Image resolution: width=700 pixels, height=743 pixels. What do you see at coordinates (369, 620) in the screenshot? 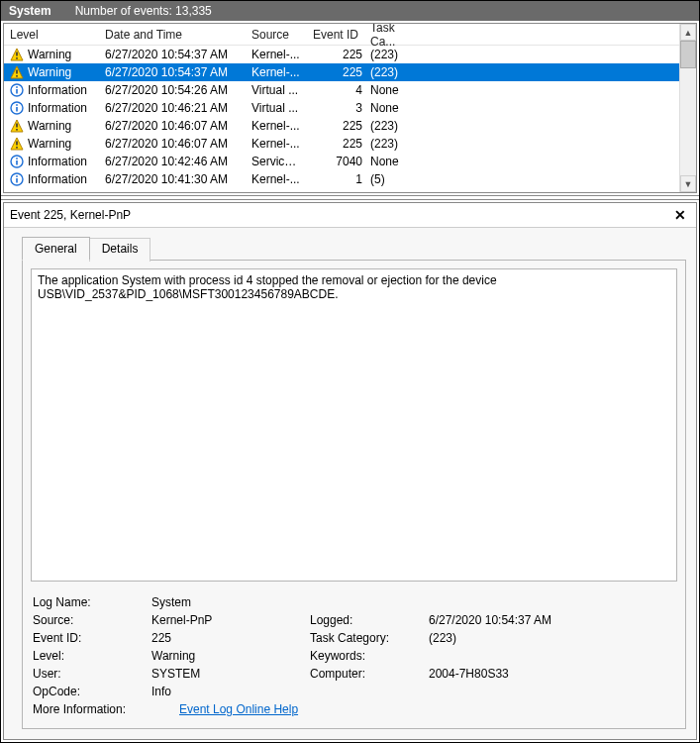
I see `label-logged: Logged:` at bounding box center [369, 620].